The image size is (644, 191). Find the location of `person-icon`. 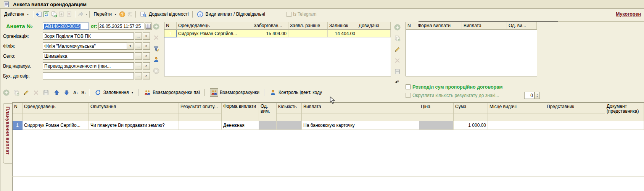

person-icon is located at coordinates (156, 60).